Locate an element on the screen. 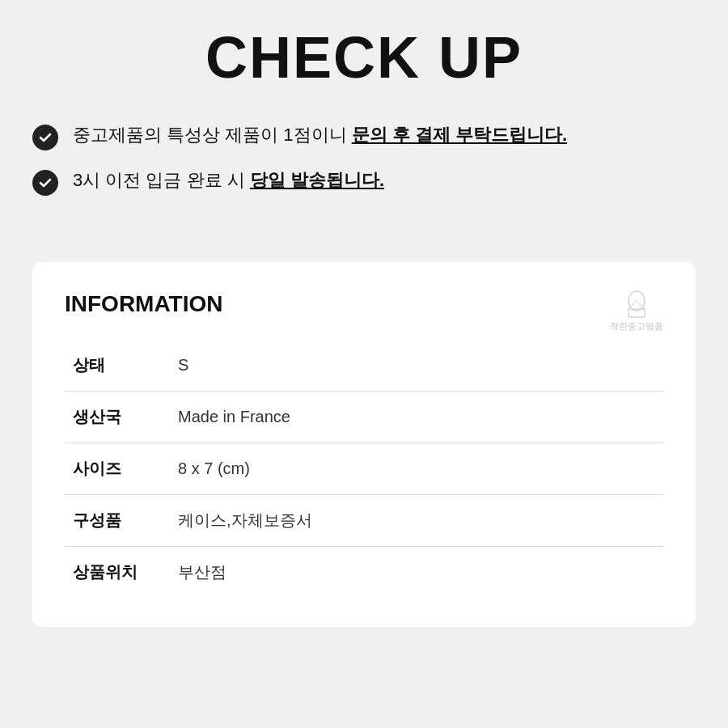 The height and width of the screenshot is (728, 728). info-label: 구성품 is located at coordinates (113, 521).